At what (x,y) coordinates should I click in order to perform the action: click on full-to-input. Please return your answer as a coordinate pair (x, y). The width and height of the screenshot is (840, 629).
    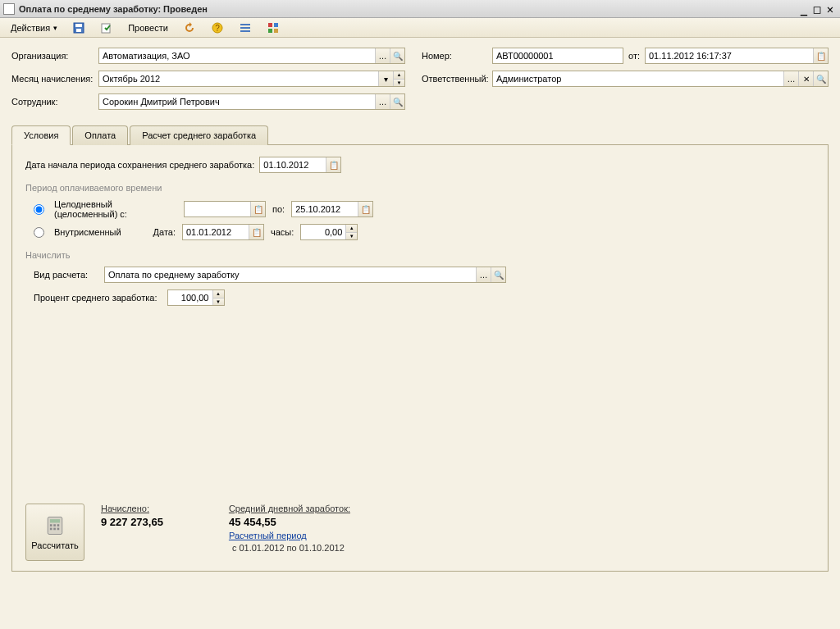
    Looking at the image, I should click on (325, 209).